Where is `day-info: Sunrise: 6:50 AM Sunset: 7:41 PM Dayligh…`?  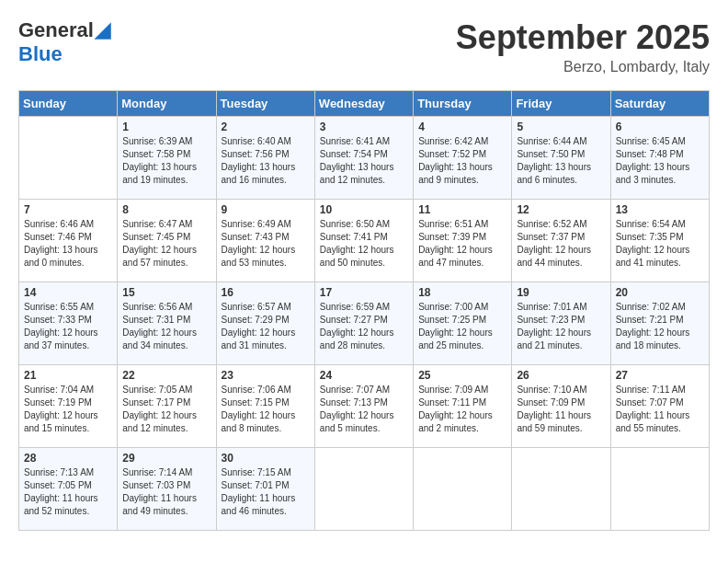
day-info: Sunrise: 6:50 AM Sunset: 7:41 PM Dayligh… is located at coordinates (364, 244).